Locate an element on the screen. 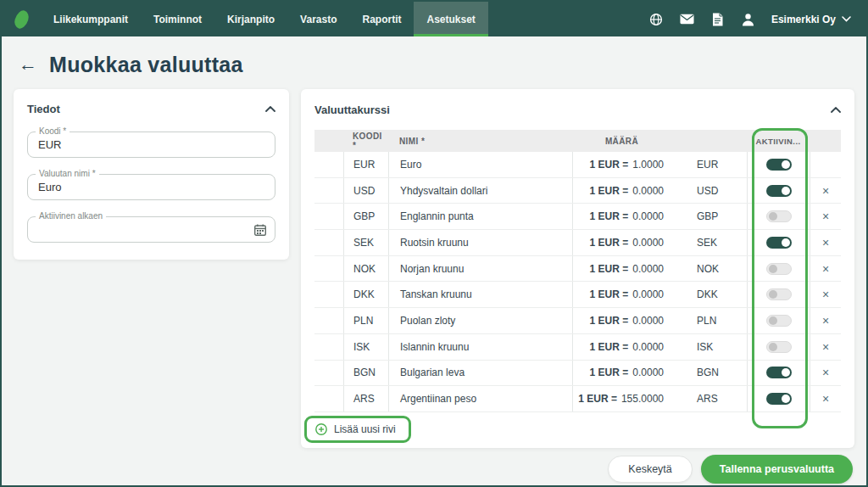 This screenshot has height=487, width=868. back-arrow-button: ← is located at coordinates (28, 64).